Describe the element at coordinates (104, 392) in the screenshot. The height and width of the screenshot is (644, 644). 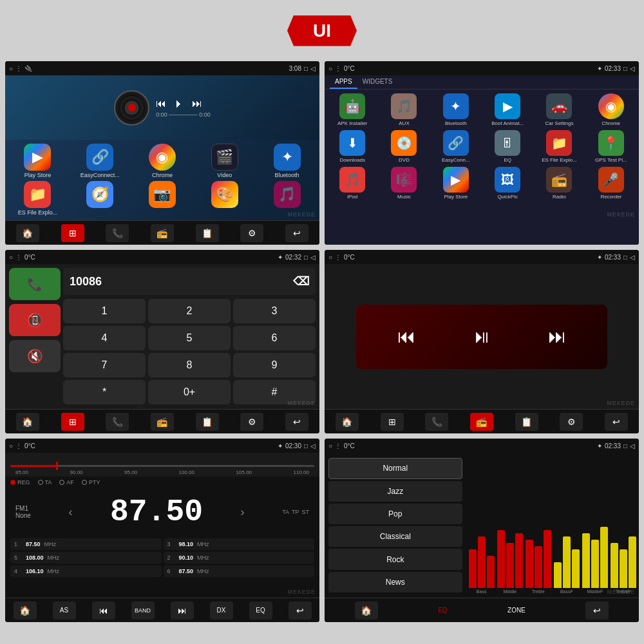
I see `key-star: *` at that location.